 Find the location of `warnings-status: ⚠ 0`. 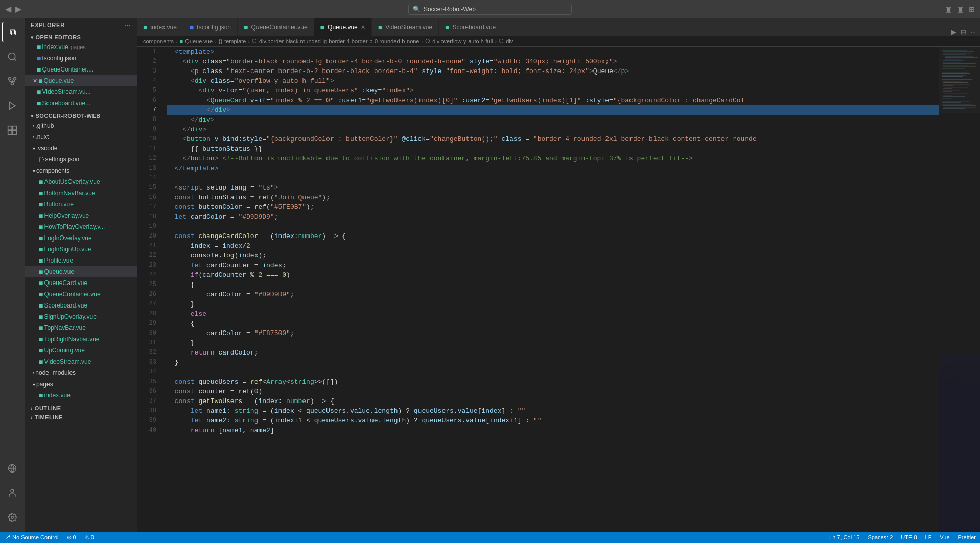

warnings-status: ⚠ 0 is located at coordinates (89, 537).